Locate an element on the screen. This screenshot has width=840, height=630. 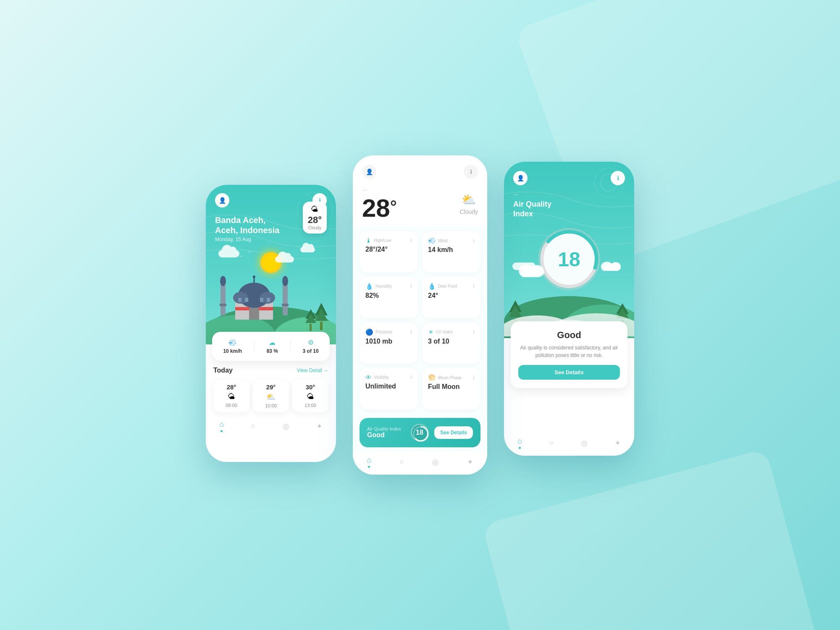
phone3-header: 👤 ℹ ← Air Quality Index is located at coordinates (569, 250).